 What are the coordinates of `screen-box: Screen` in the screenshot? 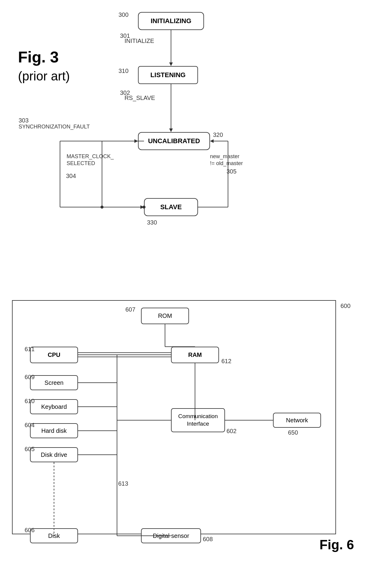 It's located at (54, 383).